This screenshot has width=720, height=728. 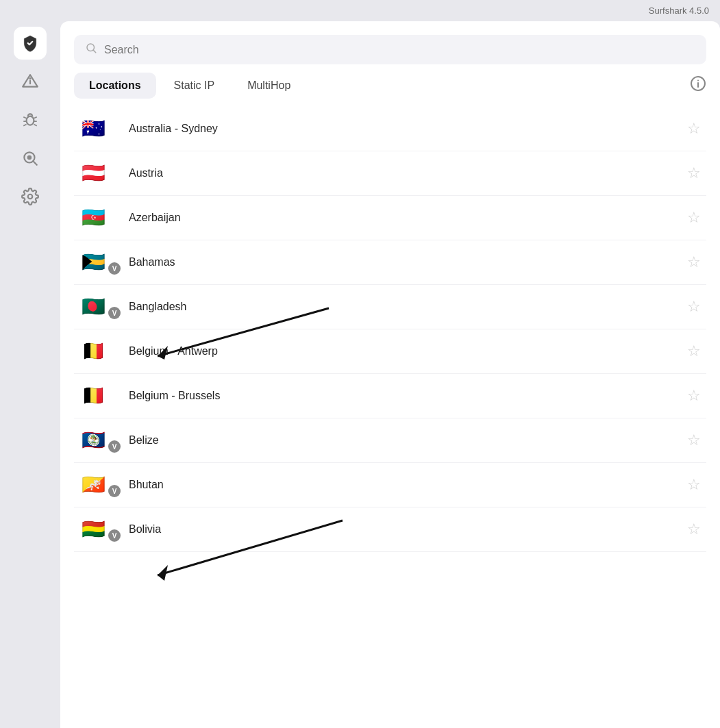 What do you see at coordinates (390, 263) in the screenshot?
I see `location-item-bahamas: 🇧🇸VBahamas☆` at bounding box center [390, 263].